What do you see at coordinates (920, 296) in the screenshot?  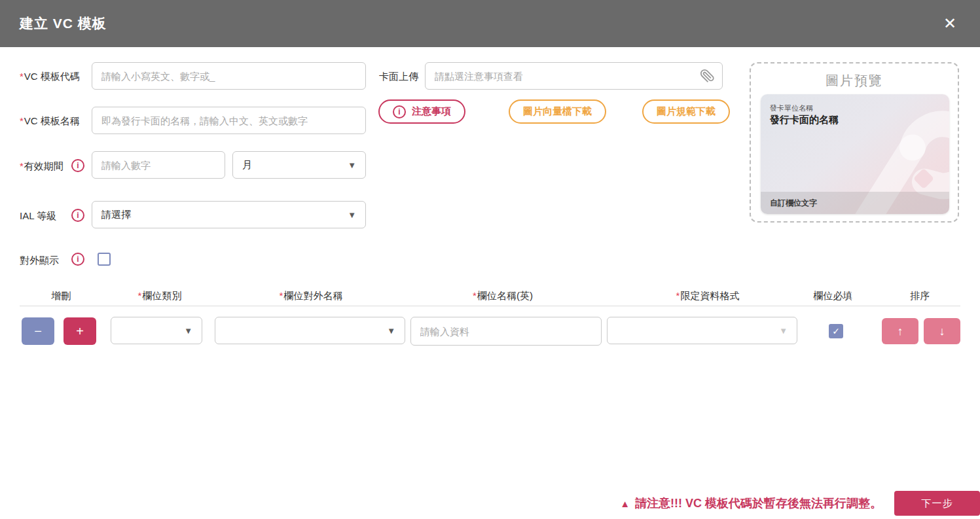 I see `col-header-label: 排序` at bounding box center [920, 296].